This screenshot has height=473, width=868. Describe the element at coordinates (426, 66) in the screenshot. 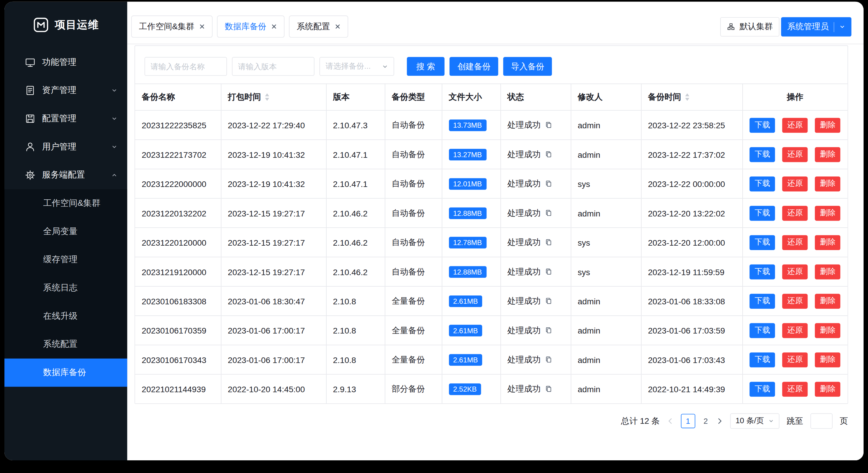

I see `search-button: 搜 索` at that location.